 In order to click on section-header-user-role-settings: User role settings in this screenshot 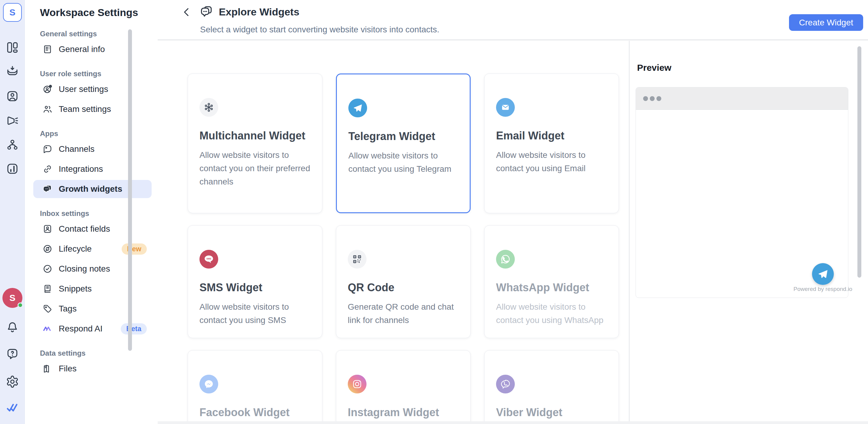, I will do `click(96, 74)`.